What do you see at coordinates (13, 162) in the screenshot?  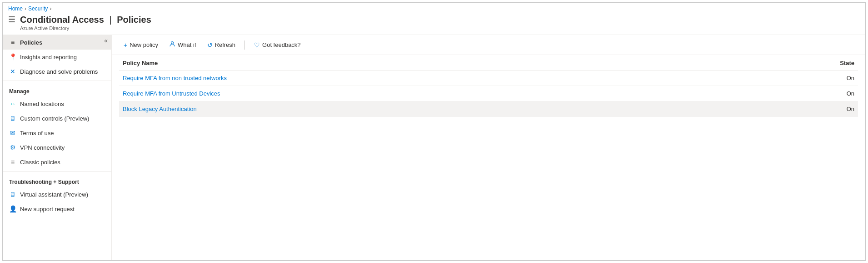 I see `classic-policies-icon: ≡` at bounding box center [13, 162].